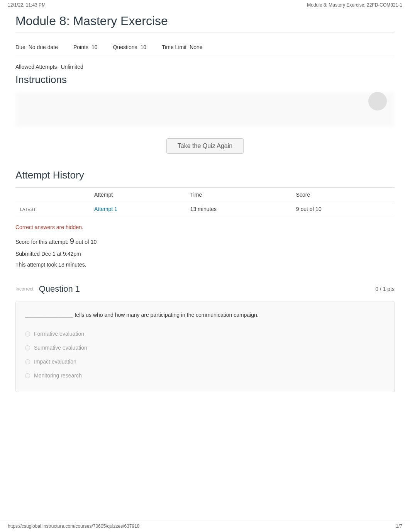  What do you see at coordinates (205, 146) in the screenshot?
I see `take-quiz-button: Take the Quiz Again` at bounding box center [205, 146].